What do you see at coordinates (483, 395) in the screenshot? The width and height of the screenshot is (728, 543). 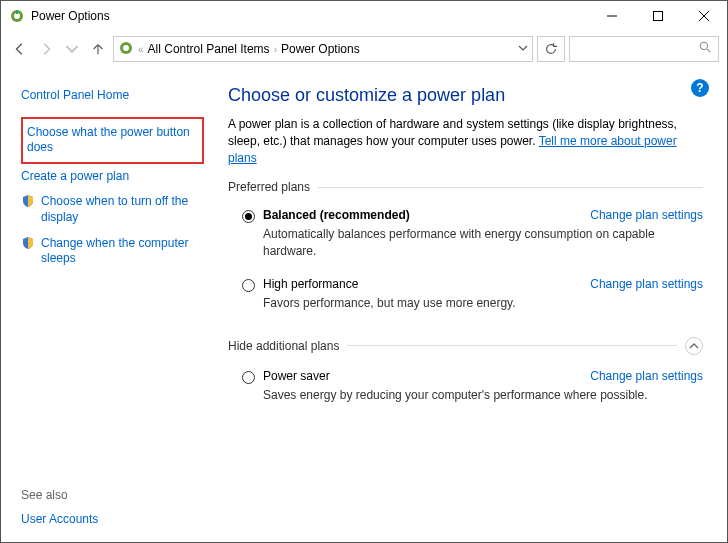 I see `plan-desc: Saves energy by reducing your computer's…` at bounding box center [483, 395].